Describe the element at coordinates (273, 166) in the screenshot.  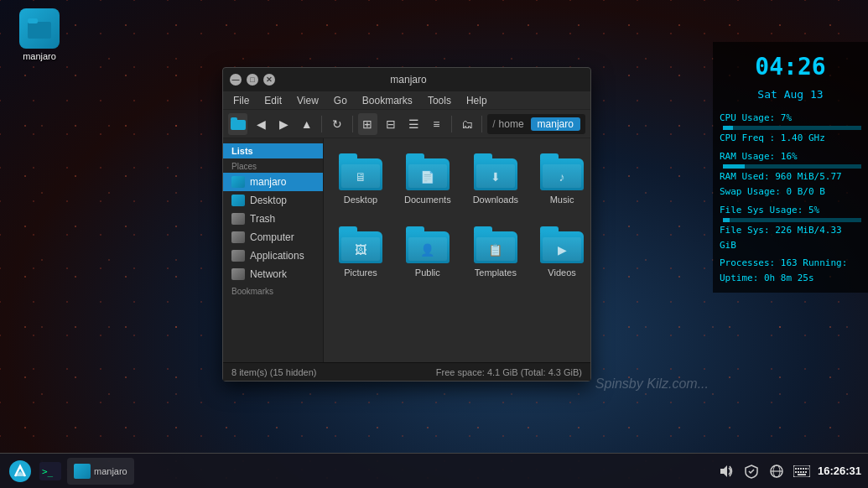
I see `sidebar-places-label: Places` at that location.